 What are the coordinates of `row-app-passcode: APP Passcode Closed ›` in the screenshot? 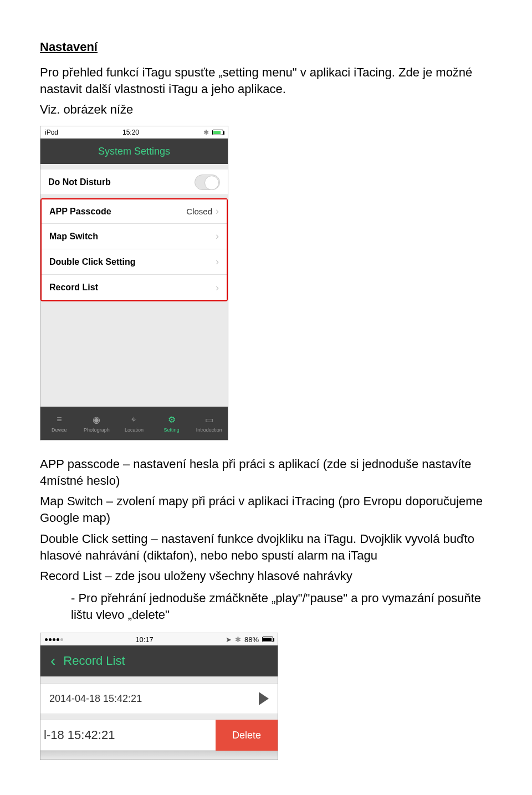 It's located at (134, 211).